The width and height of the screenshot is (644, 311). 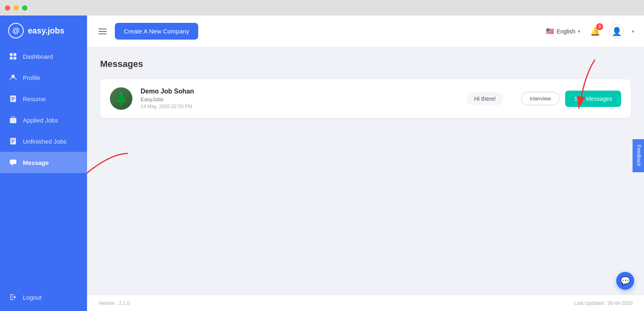 I want to click on feedback-label: Feedback, so click(x=639, y=156).